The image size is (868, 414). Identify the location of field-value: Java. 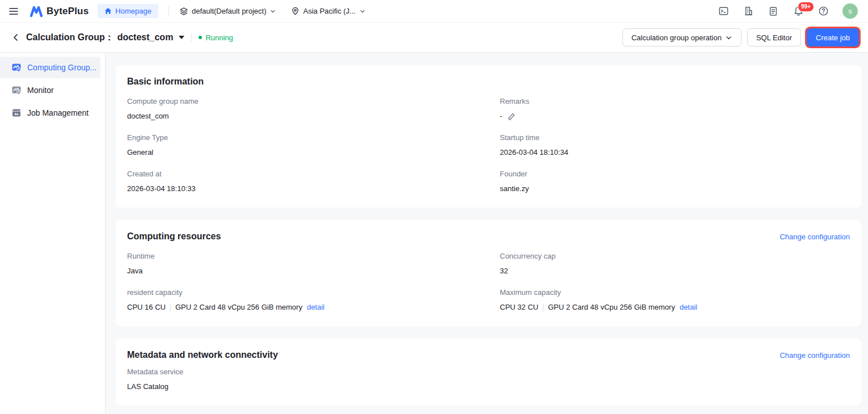
(302, 271).